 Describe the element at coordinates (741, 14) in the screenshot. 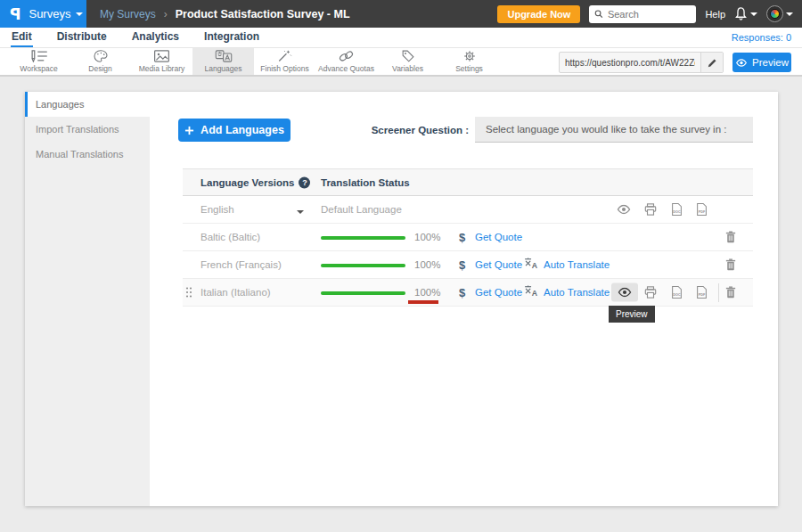

I see `bell-icon` at that location.